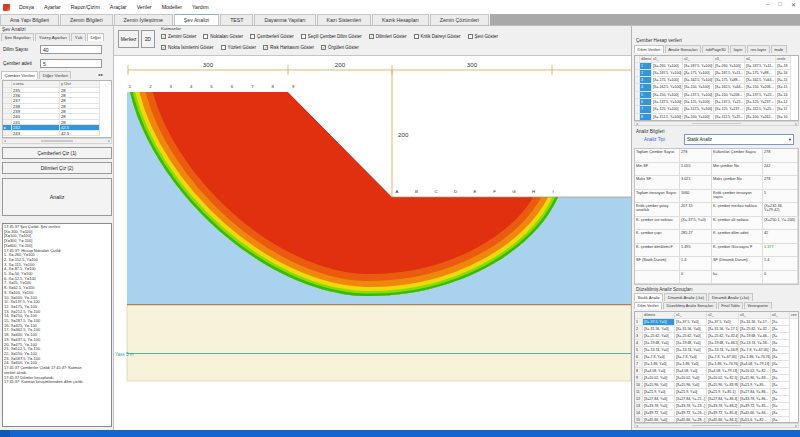 The height and width of the screenshot is (437, 800). What do you see at coordinates (691, 386) in the screenshot?
I see `grid-cell: [X=15.96, Y=0]` at bounding box center [691, 386].